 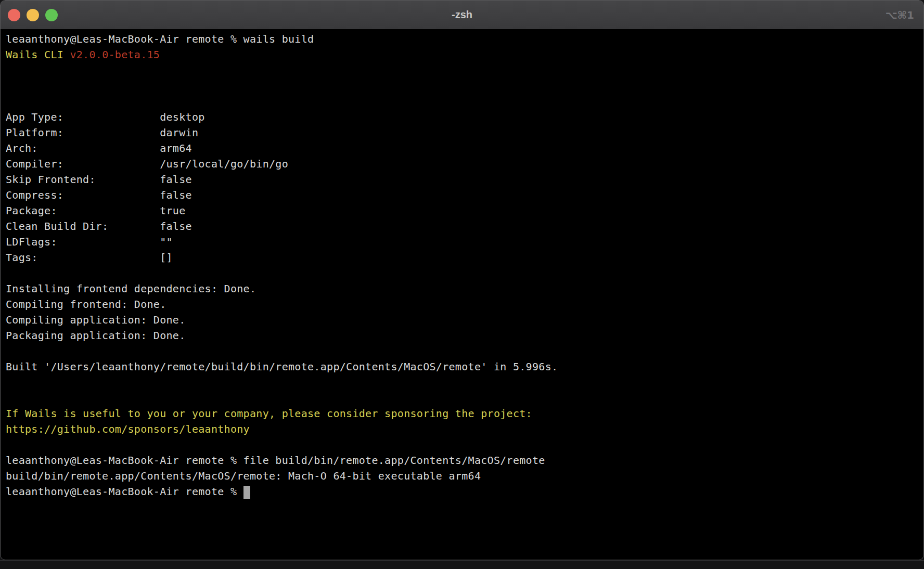 What do you see at coordinates (462, 226) in the screenshot?
I see `terminal-line: Clean Build Dir: false` at bounding box center [462, 226].